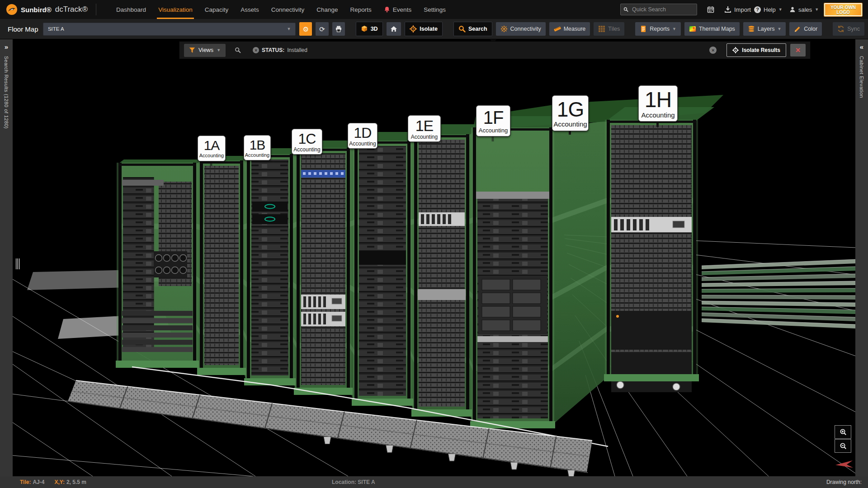  Describe the element at coordinates (287, 9) in the screenshot. I see `main-menu: Dashboard Visualization Capacity Assets …` at that location.